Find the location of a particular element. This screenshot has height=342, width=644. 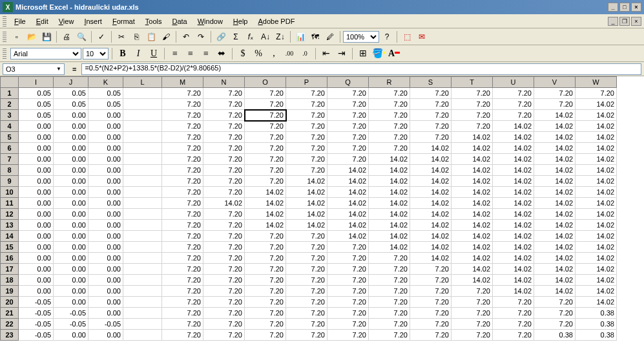

cell-M14: 7.20 is located at coordinates (183, 237).